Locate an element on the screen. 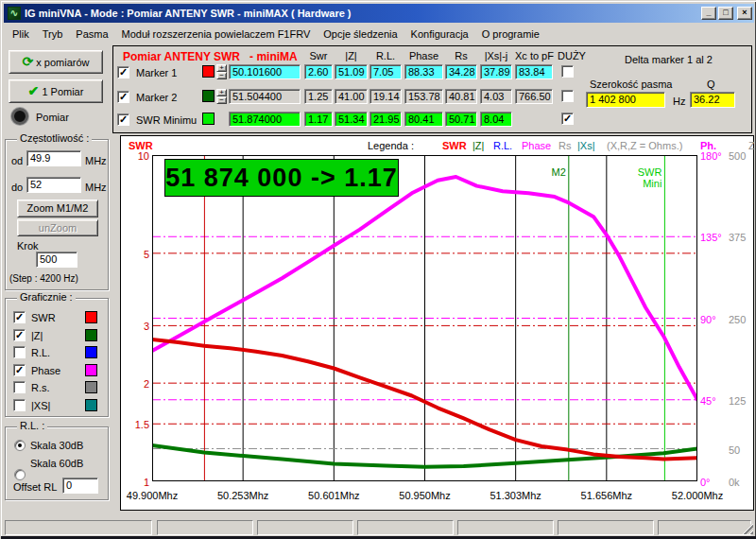 The height and width of the screenshot is (539, 756). rl-scale-label-2: Skala 60dB is located at coordinates (57, 463).